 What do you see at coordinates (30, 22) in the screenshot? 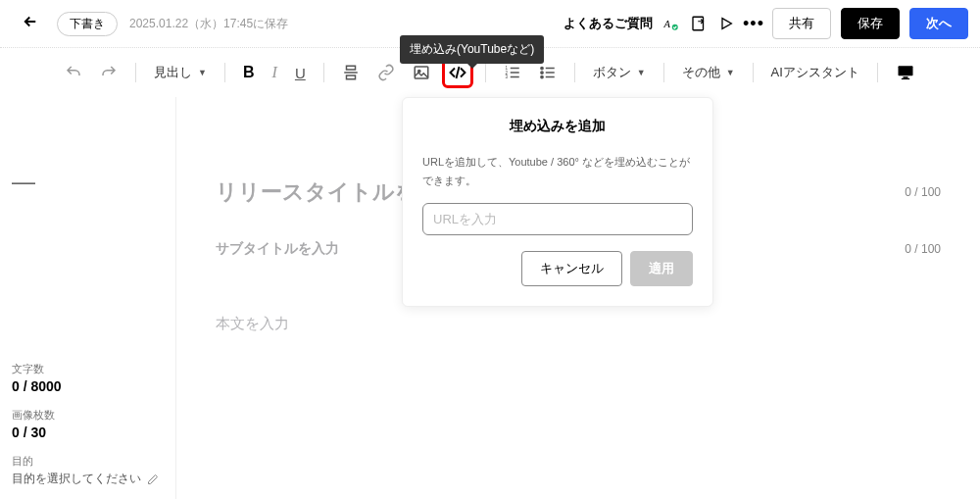
I see `arrow-left-icon` at bounding box center [30, 22].